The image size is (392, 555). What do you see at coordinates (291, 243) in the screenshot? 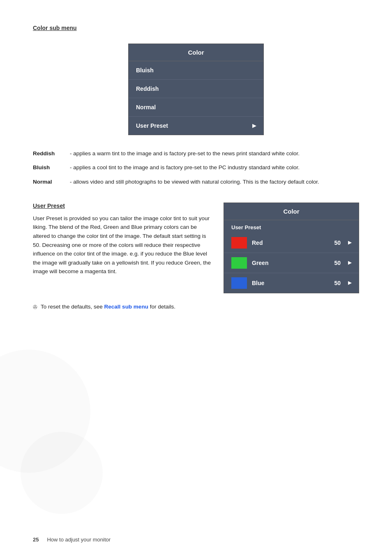
I see `red-label: Red` at bounding box center [291, 243].